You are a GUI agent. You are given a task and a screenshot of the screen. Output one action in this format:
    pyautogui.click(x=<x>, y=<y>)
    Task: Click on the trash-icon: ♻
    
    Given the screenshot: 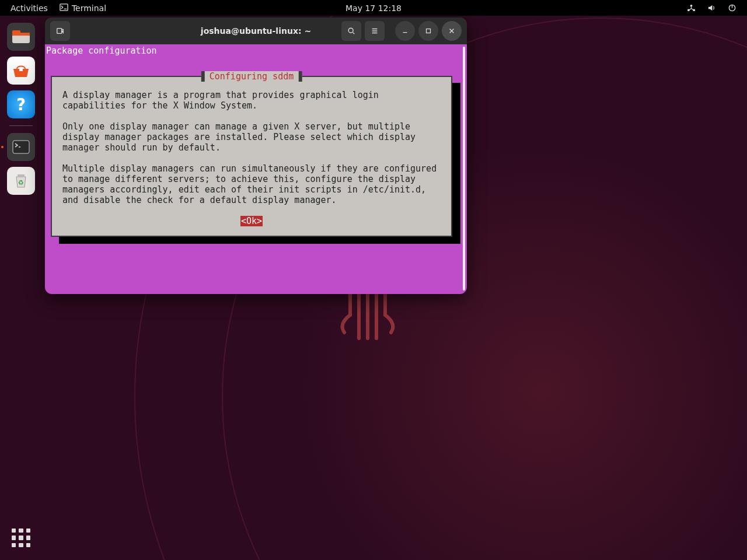 What is the action you would take?
    pyautogui.click(x=21, y=181)
    